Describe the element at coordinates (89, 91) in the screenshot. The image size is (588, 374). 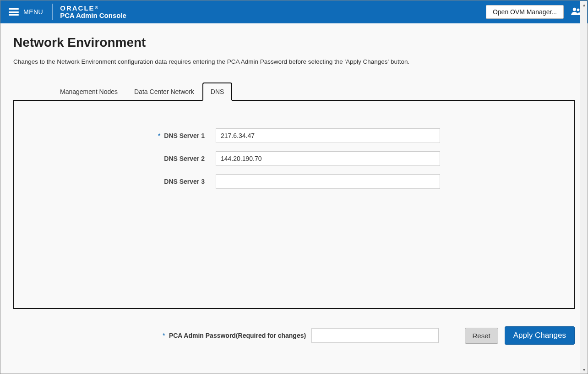
I see `tab-management-nodes: Management Nodes` at that location.